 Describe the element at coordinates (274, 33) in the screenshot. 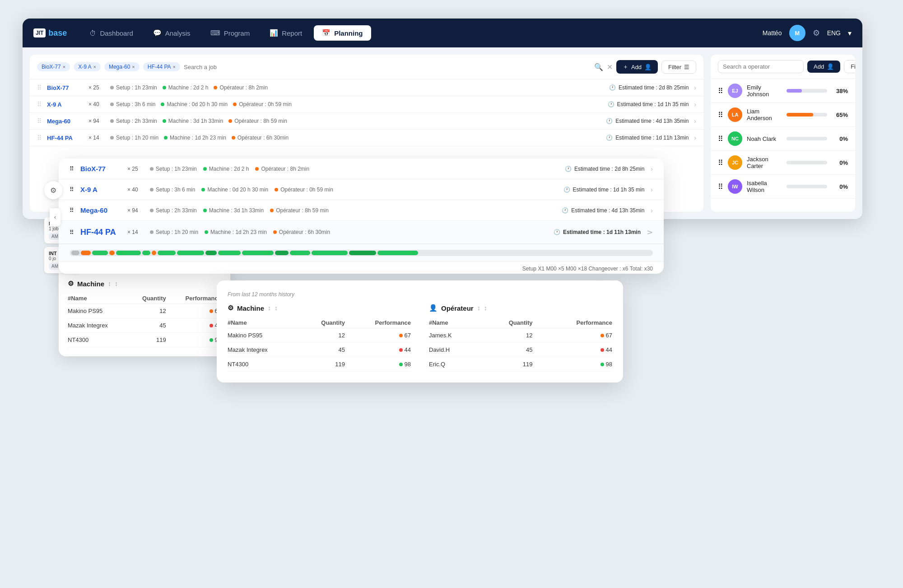

I see `report-icon: 📊` at that location.